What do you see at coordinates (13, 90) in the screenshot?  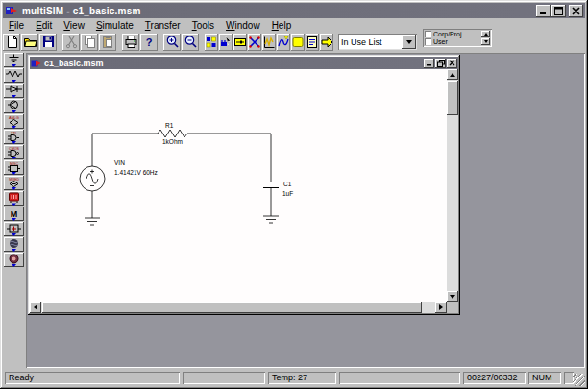 I see `component-group-diodes` at bounding box center [13, 90].